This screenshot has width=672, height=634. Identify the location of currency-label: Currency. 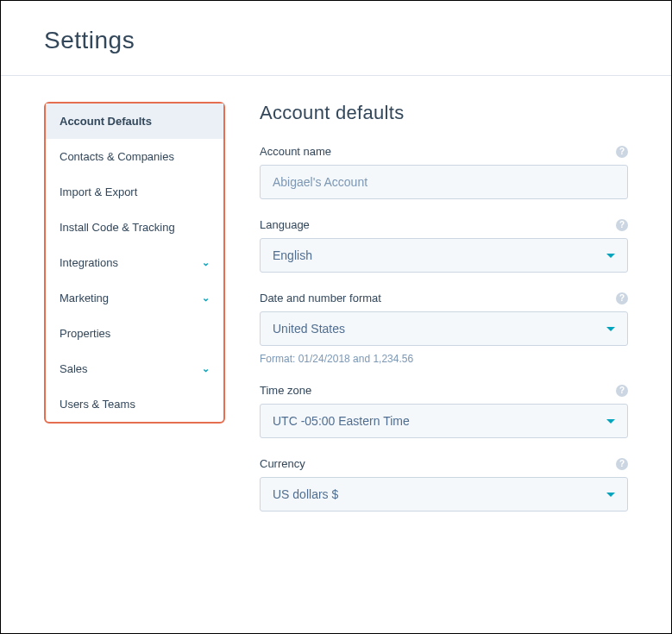
(283, 464).